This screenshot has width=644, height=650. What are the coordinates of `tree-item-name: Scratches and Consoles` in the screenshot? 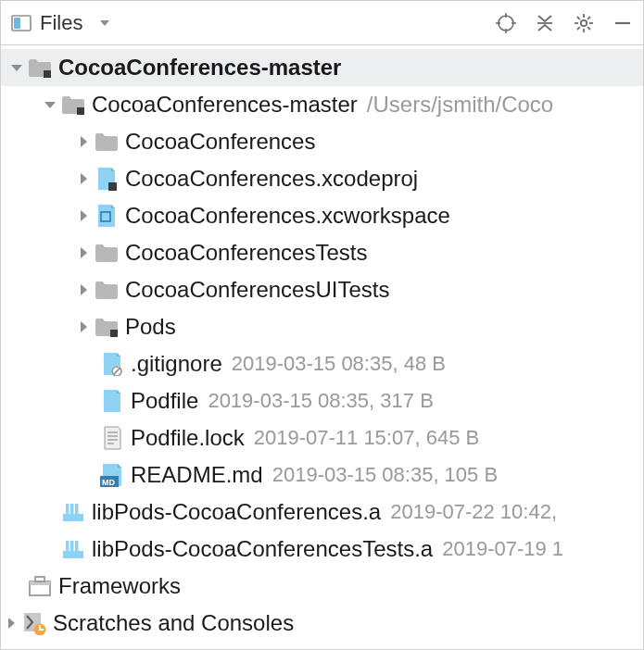 It's located at (173, 623).